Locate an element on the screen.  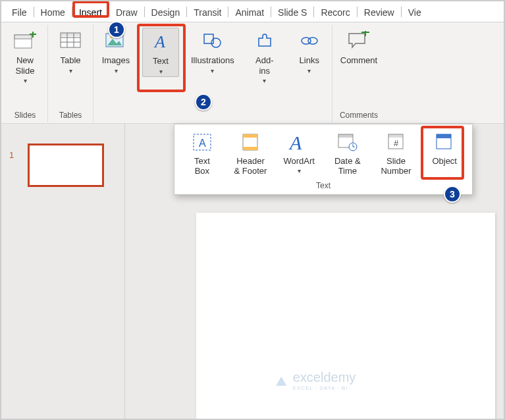
header-footer-button: Header & Footer is located at coordinates (251, 153).